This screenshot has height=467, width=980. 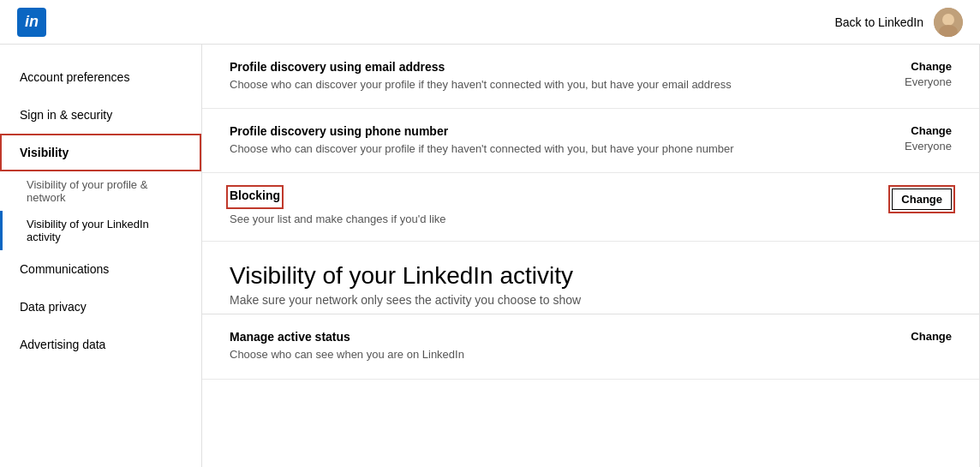 I want to click on phone-discovery-title: Profile discovery using phone number, so click(x=548, y=131).